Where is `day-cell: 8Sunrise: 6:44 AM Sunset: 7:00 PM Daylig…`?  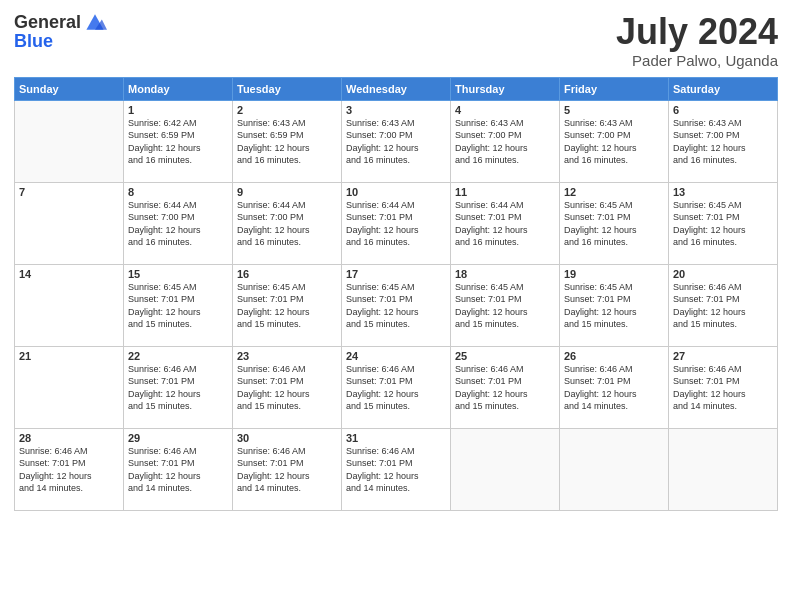
day-cell: 8Sunrise: 6:44 AM Sunset: 7:00 PM Daylig… is located at coordinates (178, 223).